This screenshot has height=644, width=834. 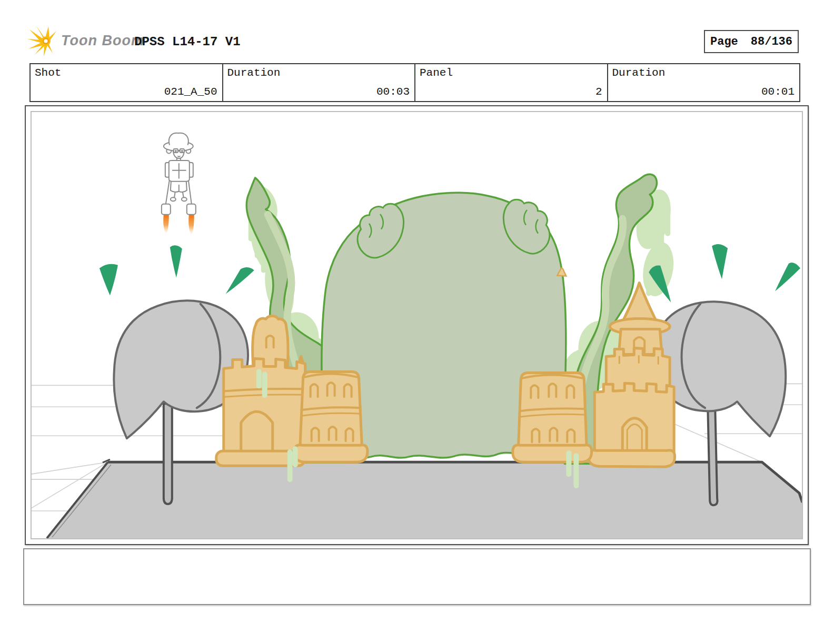 What do you see at coordinates (179, 184) in the screenshot?
I see `jetpack-kid` at bounding box center [179, 184].